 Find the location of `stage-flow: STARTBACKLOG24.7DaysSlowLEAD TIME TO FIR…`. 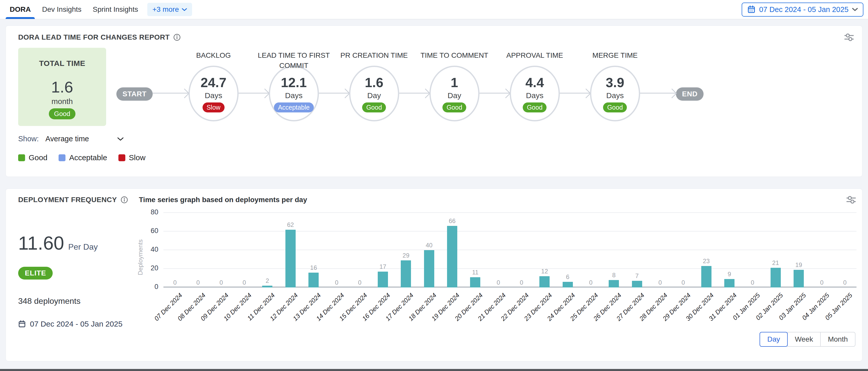

stage-flow: STARTBACKLOG24.7DaysSlowLEAD TIME TO FIR… is located at coordinates (410, 87).